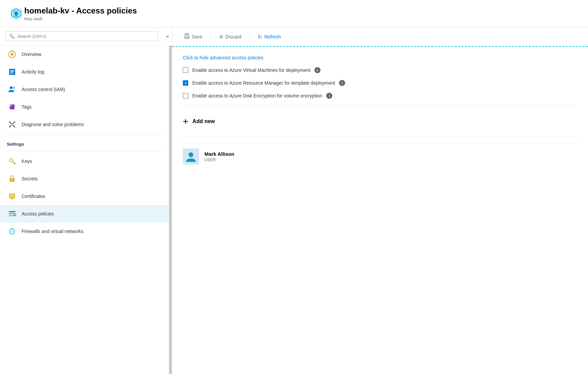 Image resolution: width=588 pixels, height=377 pixels. What do you see at coordinates (262, 96) in the screenshot?
I see `disk-encryption-label: Enable access to Azure Disk Encryption f…` at bounding box center [262, 96].